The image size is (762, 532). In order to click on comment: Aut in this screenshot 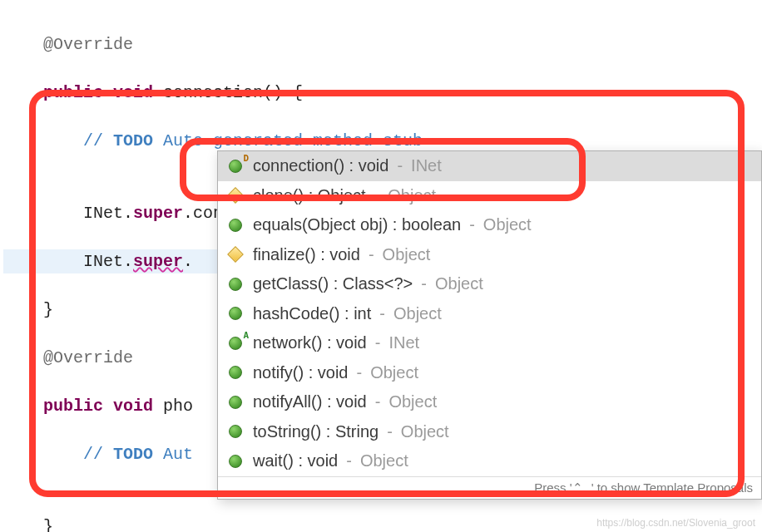, I will do `click(173, 454)`.